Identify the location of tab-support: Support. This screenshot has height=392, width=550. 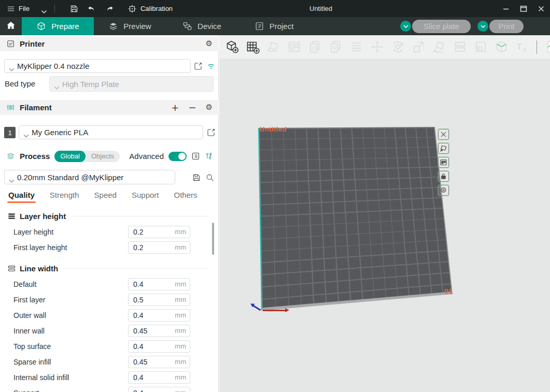
(145, 197).